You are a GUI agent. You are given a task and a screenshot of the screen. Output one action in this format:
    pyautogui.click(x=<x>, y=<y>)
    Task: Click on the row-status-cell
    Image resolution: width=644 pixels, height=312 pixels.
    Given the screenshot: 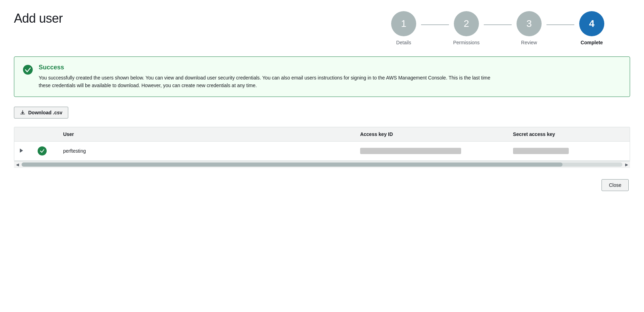 What is the action you would take?
    pyautogui.click(x=45, y=151)
    